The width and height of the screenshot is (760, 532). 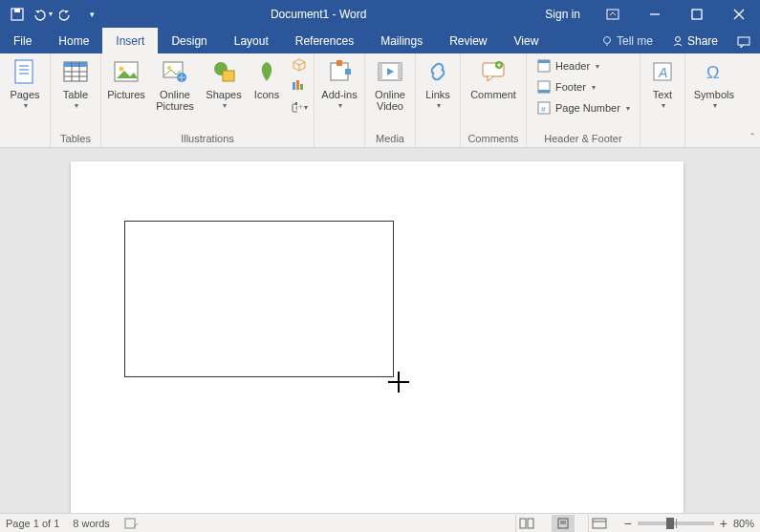 I want to click on page-number-label: Page Number, so click(x=588, y=108).